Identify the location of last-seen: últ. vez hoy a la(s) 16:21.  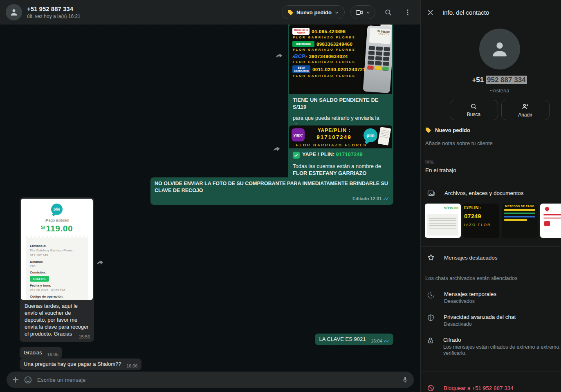
(155, 16).